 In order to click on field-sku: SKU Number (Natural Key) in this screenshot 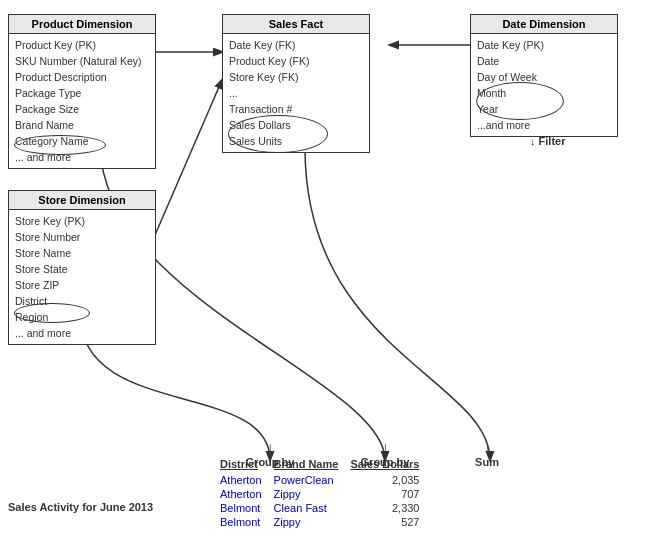, I will do `click(82, 61)`.